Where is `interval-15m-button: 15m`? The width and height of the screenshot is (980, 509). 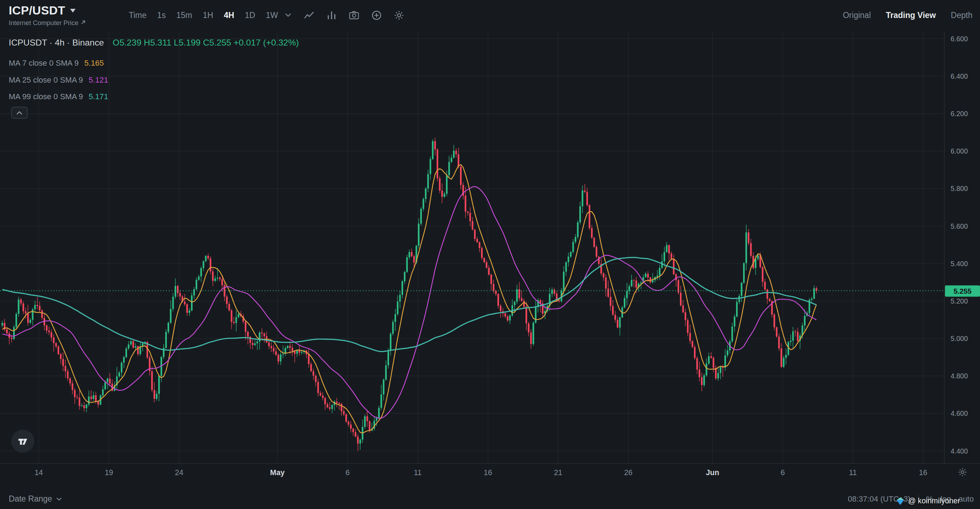
interval-15m-button: 15m is located at coordinates (184, 15).